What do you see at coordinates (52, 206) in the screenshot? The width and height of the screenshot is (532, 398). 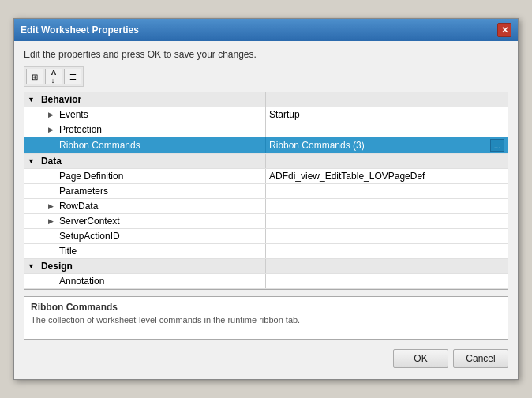 I see `row-data-expand-icon: ▶` at bounding box center [52, 206].